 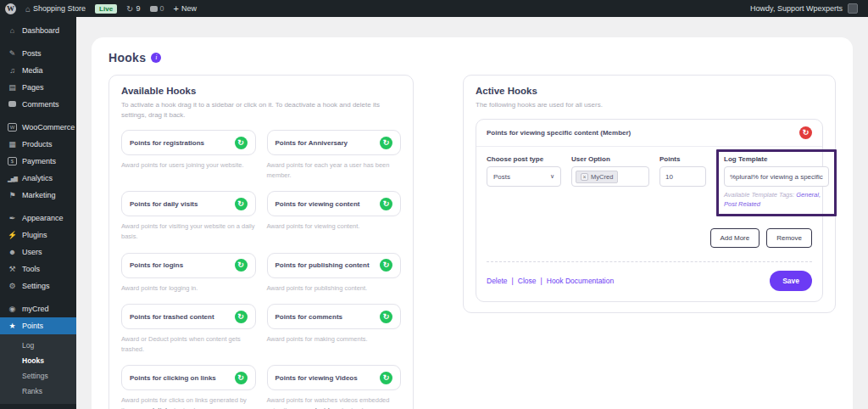 What do you see at coordinates (32, 70) in the screenshot?
I see `sidebar-item-label: Media` at bounding box center [32, 70].